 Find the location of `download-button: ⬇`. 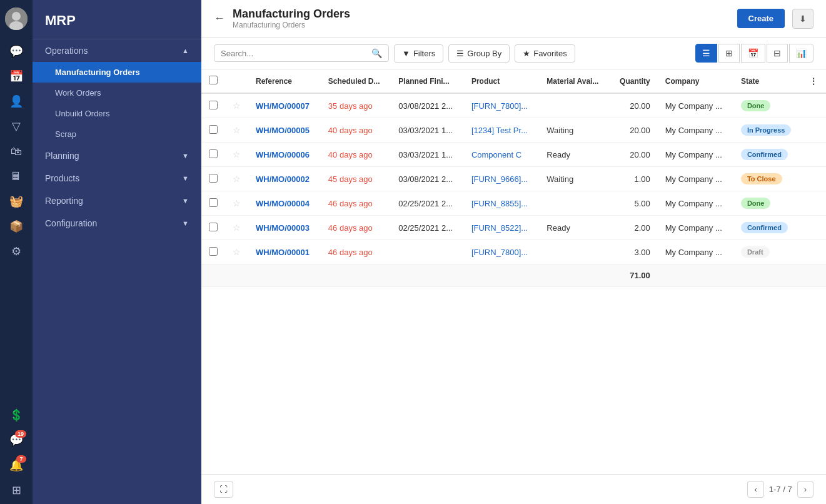

download-button: ⬇ is located at coordinates (803, 19).